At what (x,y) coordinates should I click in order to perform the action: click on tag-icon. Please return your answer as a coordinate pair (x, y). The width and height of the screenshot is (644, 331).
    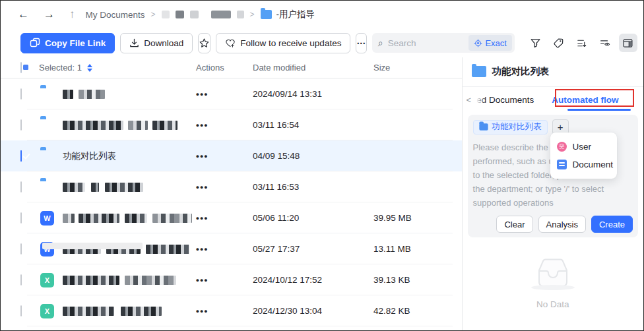
    Looking at the image, I should click on (559, 43).